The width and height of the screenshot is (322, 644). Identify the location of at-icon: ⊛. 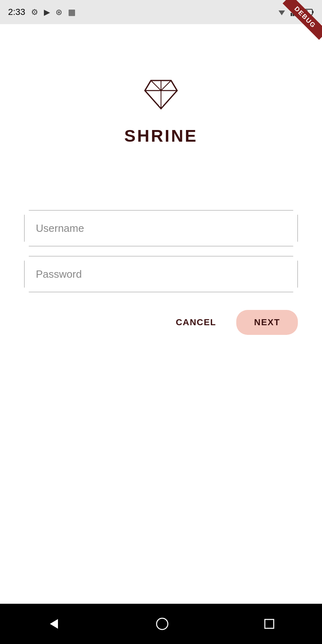
(59, 12).